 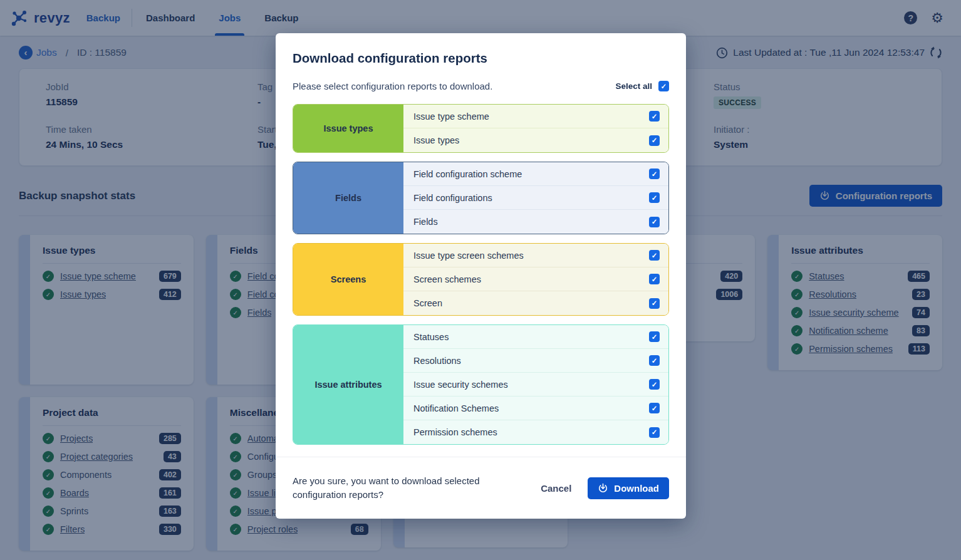 I want to click on report-group-issue-attributes: Issue attributesStatuses✓Resolutions✓Iss…, so click(x=481, y=385).